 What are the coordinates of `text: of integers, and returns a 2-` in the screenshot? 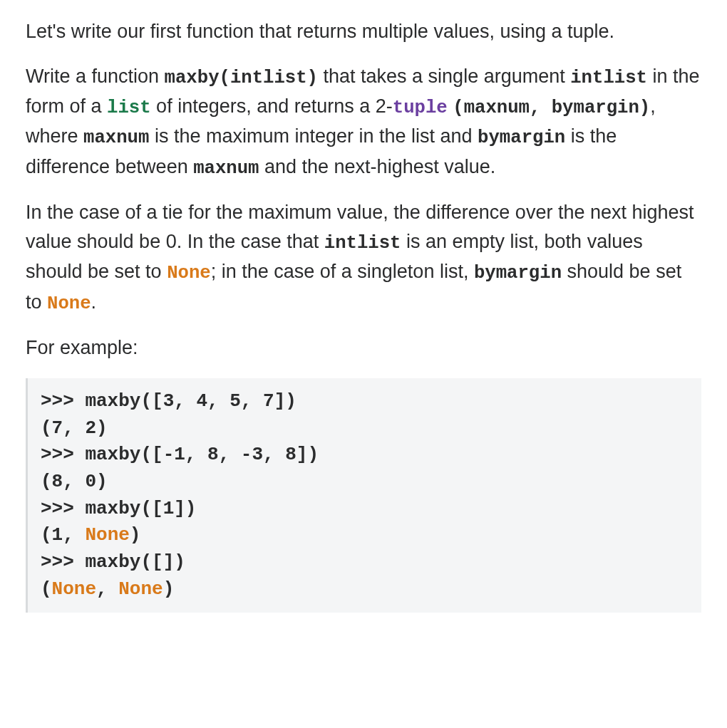 It's located at (272, 106).